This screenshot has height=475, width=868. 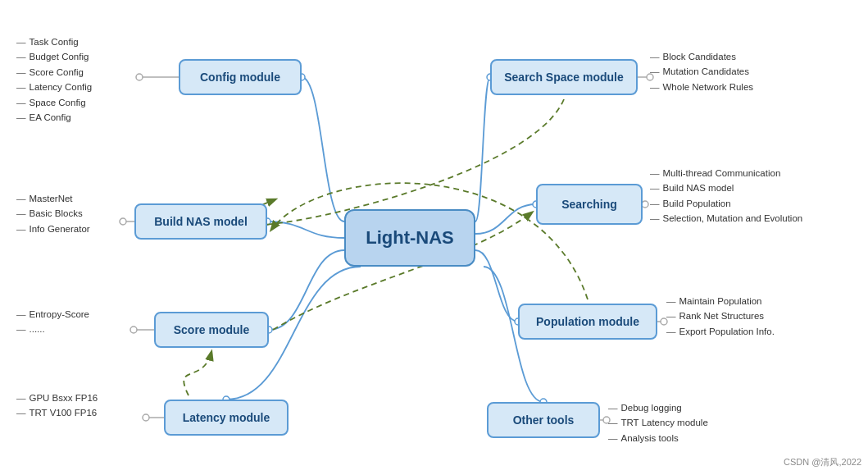 I want to click on node-config: Config module, so click(x=240, y=77).